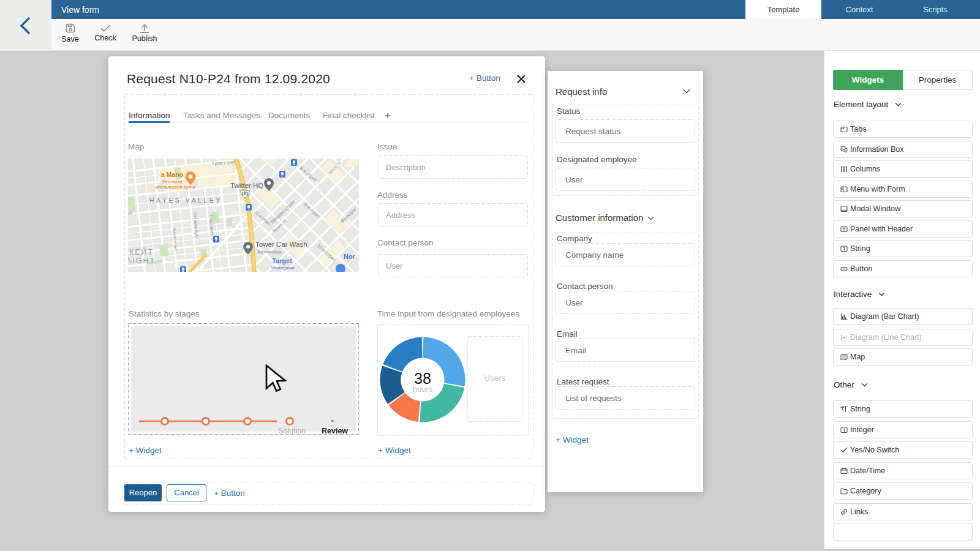 The width and height of the screenshot is (980, 551). I want to click on svg-text: Target, so click(282, 261).